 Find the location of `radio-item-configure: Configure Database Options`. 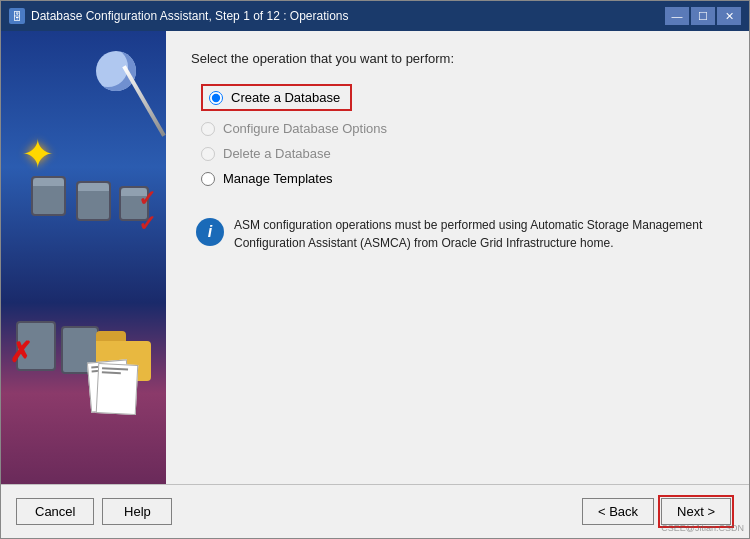

radio-item-configure: Configure Database Options is located at coordinates (462, 128).